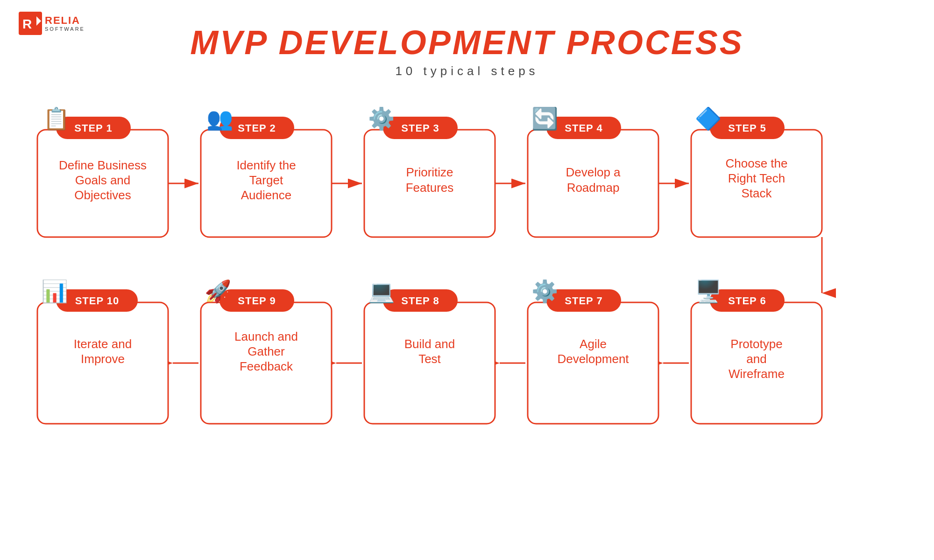  What do you see at coordinates (430, 172) in the screenshot?
I see `svg-text: Prioritize` at bounding box center [430, 172].